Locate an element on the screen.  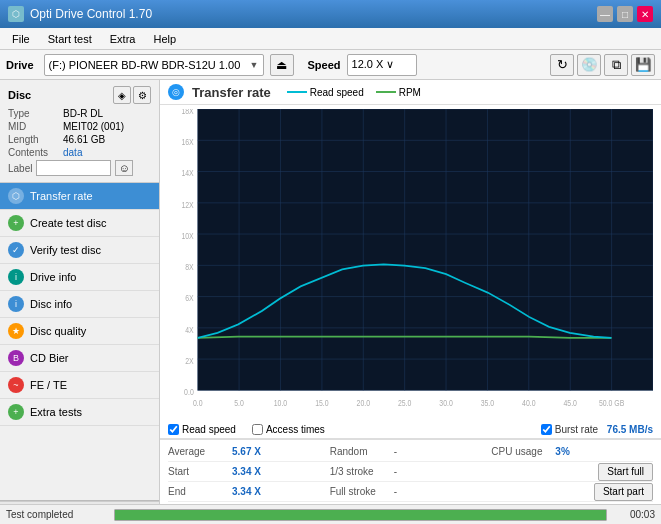
toolbar-copy-button: ⧉ is located at coordinates (616, 65).